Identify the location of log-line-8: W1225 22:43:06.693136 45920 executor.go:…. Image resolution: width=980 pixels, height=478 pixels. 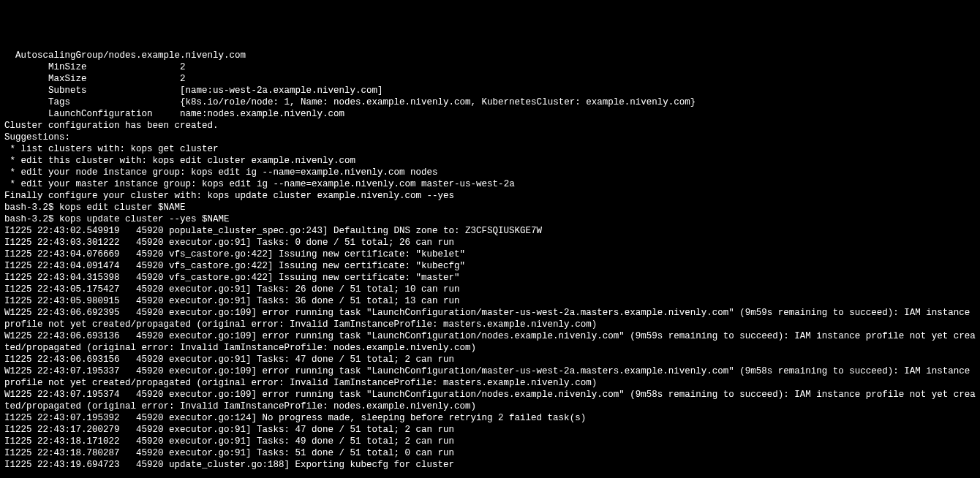
(490, 342).